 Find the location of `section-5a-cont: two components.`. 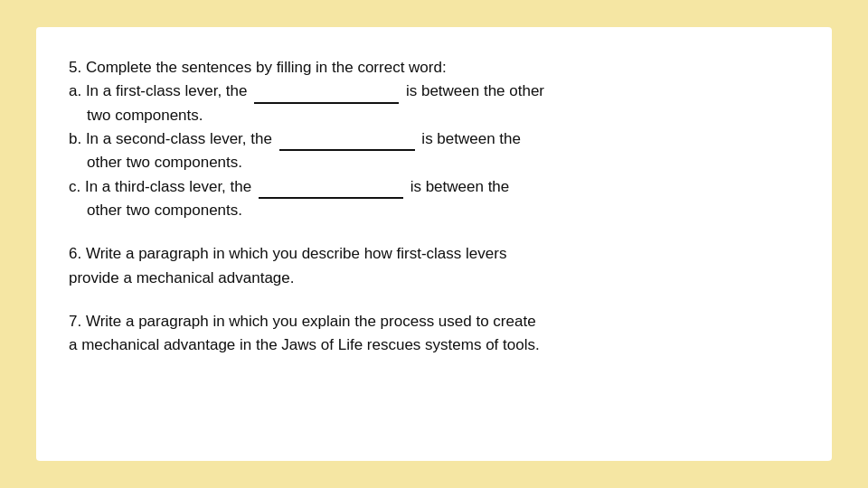

section-5a-cont: two components. is located at coordinates (443, 116).